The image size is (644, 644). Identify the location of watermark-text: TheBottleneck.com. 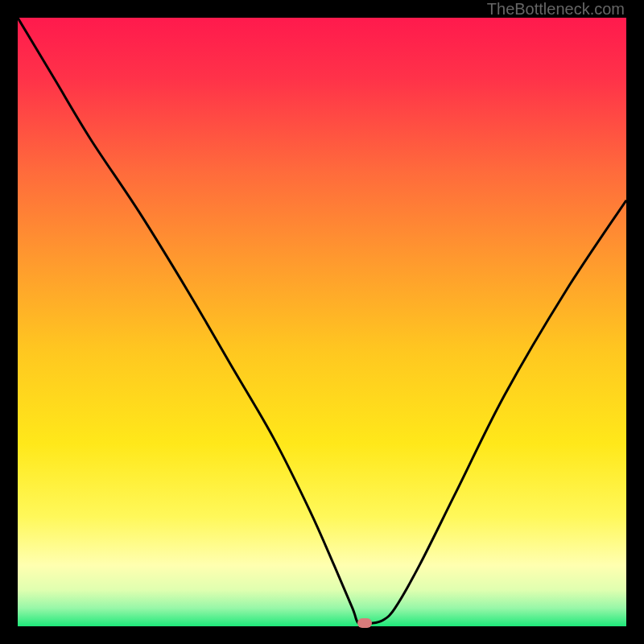
(555, 10).